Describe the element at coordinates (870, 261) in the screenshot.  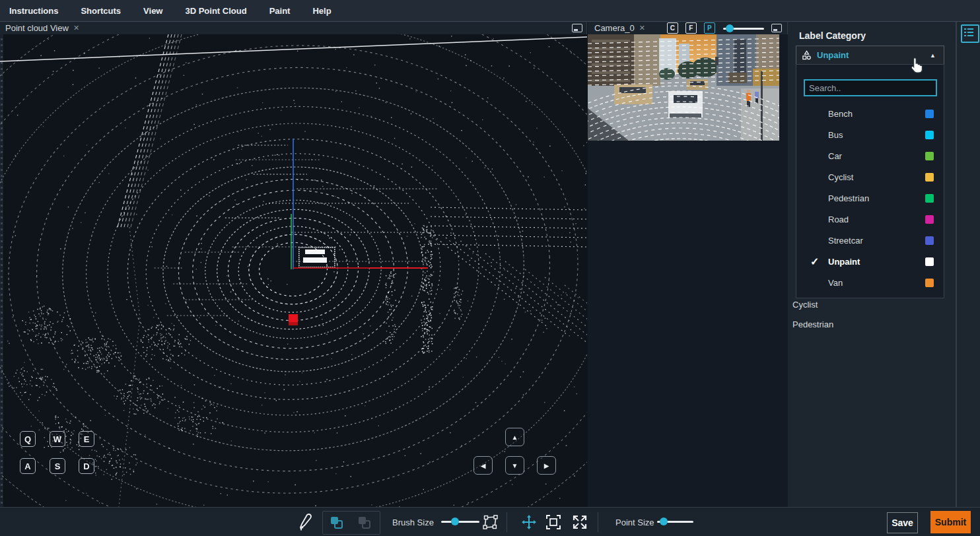
I see `category-option-unpaint: ✓Unpaint` at that location.